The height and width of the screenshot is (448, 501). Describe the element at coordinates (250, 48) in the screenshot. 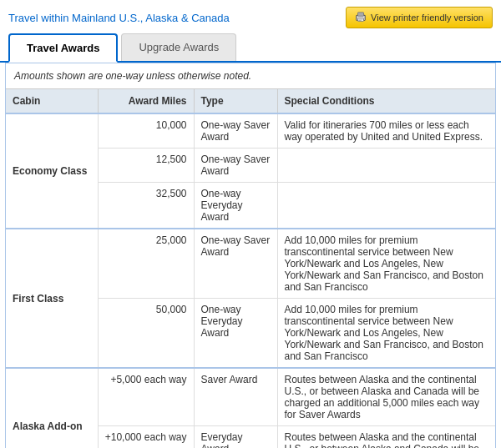

I see `tabs-container: Travel Awards Upgrade Awards` at that location.